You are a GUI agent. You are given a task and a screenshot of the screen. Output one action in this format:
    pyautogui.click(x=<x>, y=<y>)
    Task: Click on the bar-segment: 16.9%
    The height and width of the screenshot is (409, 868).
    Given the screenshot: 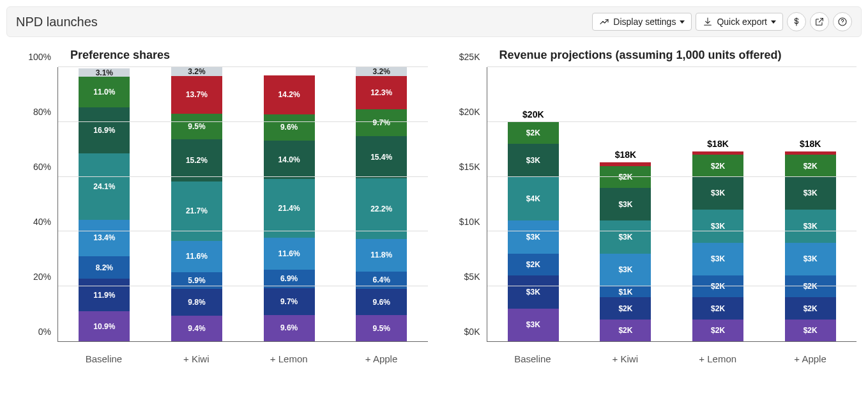 What is the action you would take?
    pyautogui.click(x=104, y=130)
    